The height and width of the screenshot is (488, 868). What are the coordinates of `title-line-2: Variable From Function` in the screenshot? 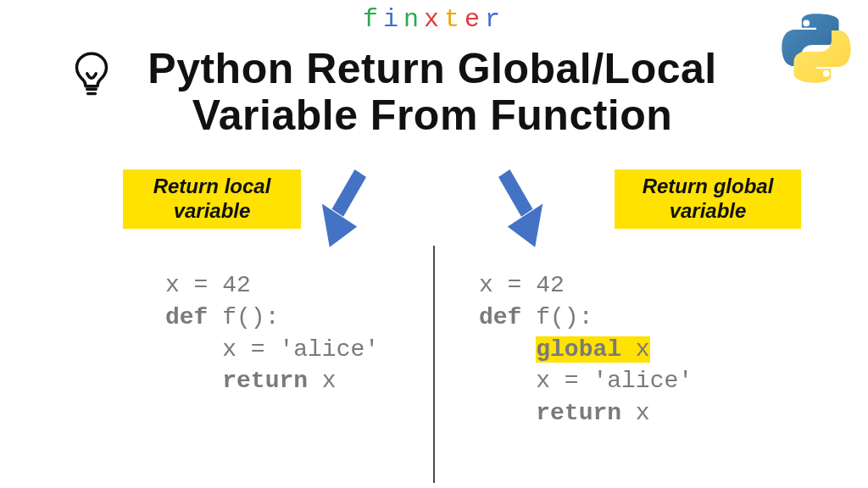 It's located at (432, 115).